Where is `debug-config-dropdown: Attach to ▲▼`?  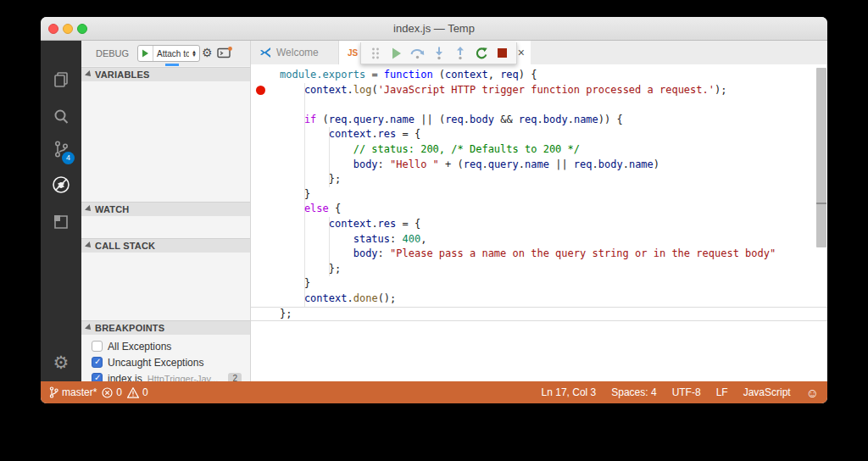
debug-config-dropdown: Attach to ▲▼ is located at coordinates (169, 53).